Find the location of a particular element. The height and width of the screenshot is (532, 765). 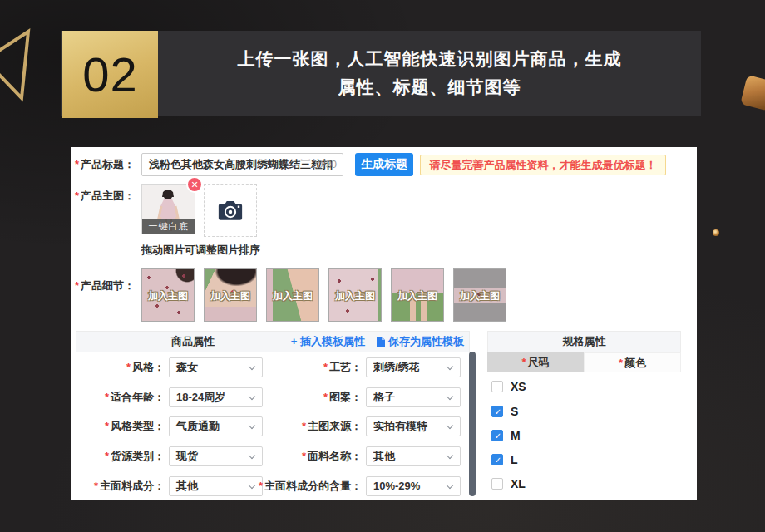

save-template-link: 保存为属性模板 is located at coordinates (420, 342).